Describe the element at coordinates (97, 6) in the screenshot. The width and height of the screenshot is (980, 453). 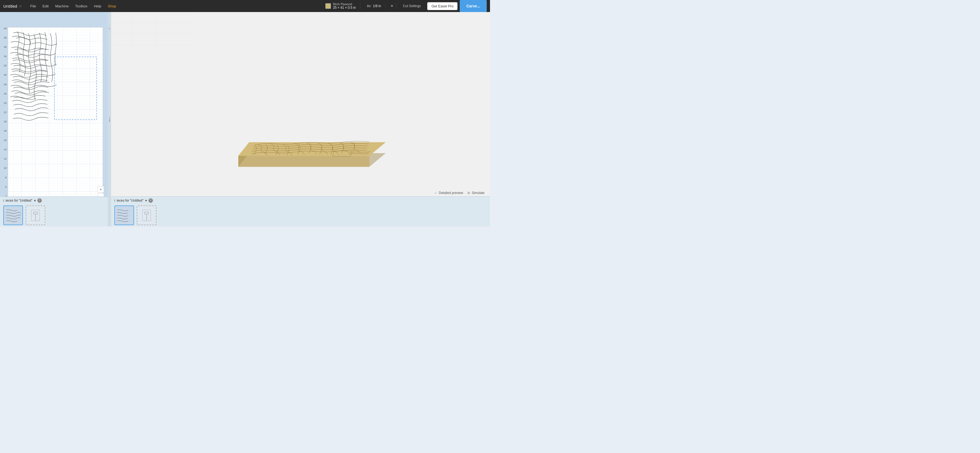
I see `nav-help: Help` at that location.